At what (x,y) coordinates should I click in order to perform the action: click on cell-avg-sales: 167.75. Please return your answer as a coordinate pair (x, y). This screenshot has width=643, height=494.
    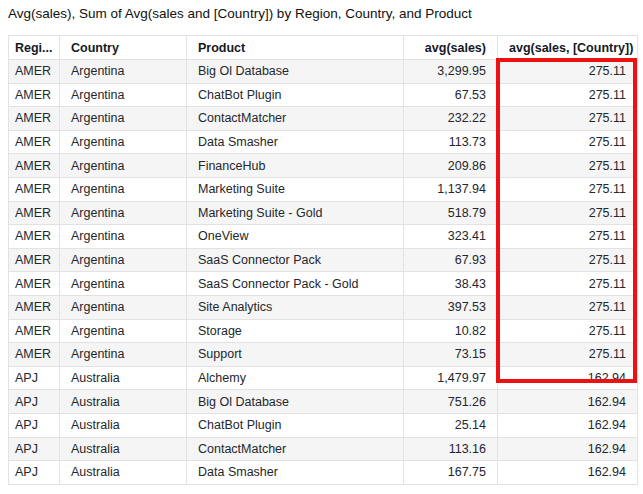
    Looking at the image, I should click on (451, 473).